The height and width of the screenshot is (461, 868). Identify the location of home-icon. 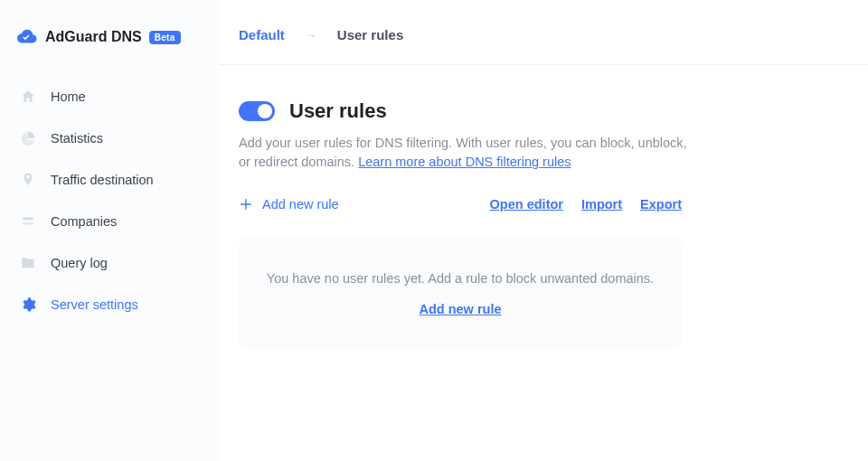
(28, 97).